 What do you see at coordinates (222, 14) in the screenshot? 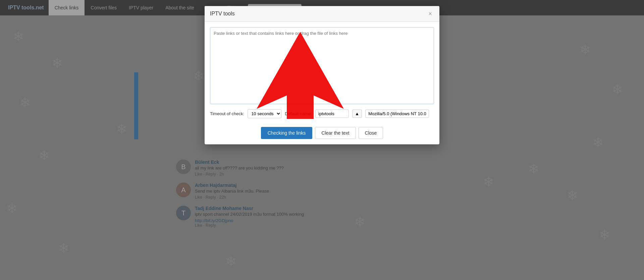
I see `modal-title: IPTV tools` at bounding box center [222, 14].